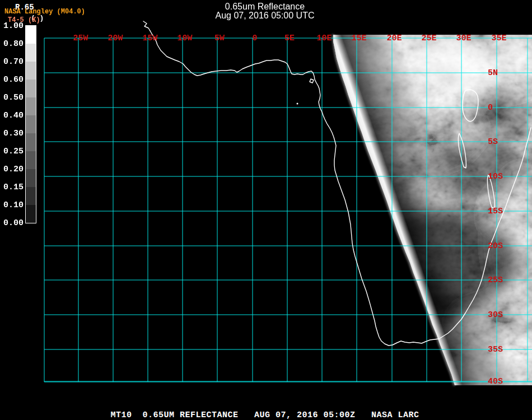  I want to click on longitude-label: 5W, so click(220, 38).